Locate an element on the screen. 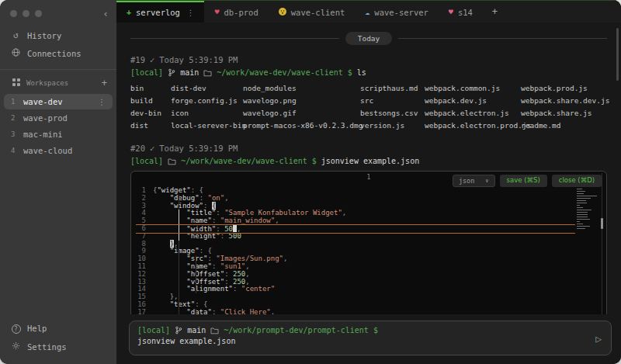 Image resolution: width=621 pixels, height=364 pixels. heart-icon: ♥ is located at coordinates (451, 12).